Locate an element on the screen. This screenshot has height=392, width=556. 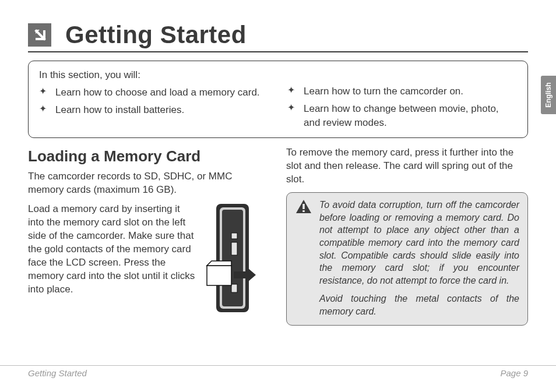
summary-item-text: Learn how to install batteries. is located at coordinates (162, 110).